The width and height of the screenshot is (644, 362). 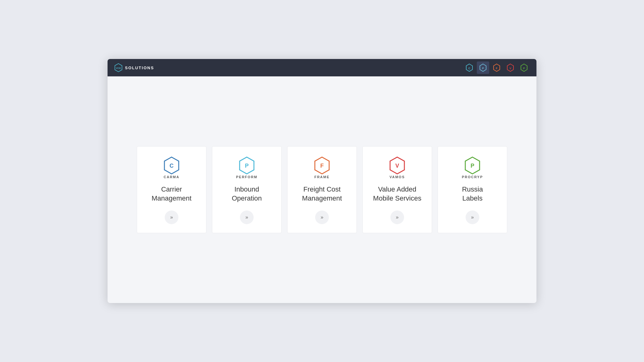 What do you see at coordinates (322, 194) in the screenshot?
I see `frame-title: Freight CostManagement` at bounding box center [322, 194].